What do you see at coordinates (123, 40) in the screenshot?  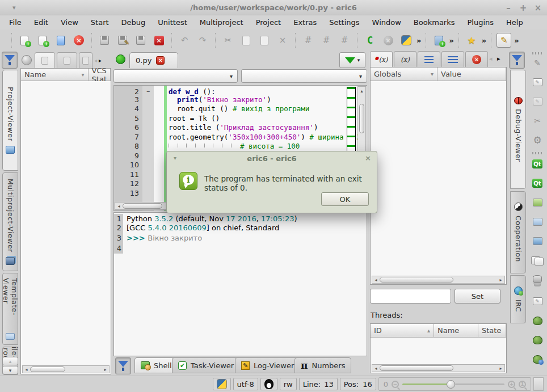 I see `save-as-button: ✎` at bounding box center [123, 40].